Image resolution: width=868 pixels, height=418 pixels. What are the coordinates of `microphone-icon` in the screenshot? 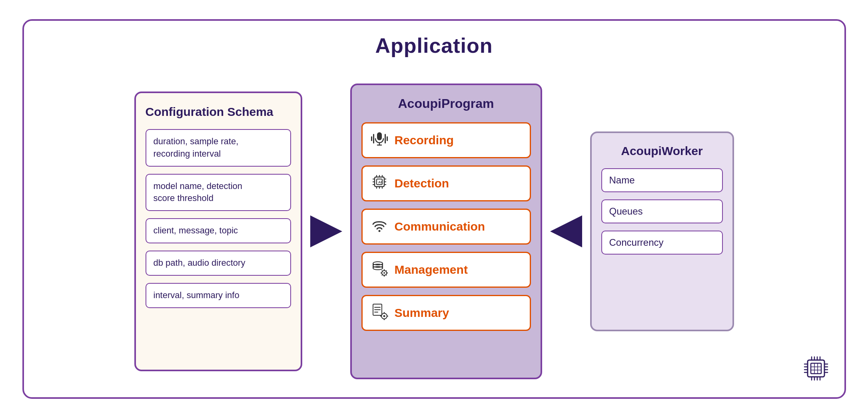 It's located at (379, 140).